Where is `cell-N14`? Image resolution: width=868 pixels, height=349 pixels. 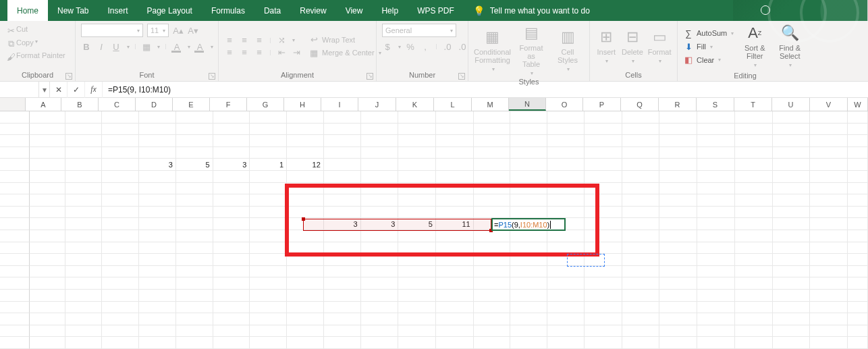 cell-N14 is located at coordinates (529, 272).